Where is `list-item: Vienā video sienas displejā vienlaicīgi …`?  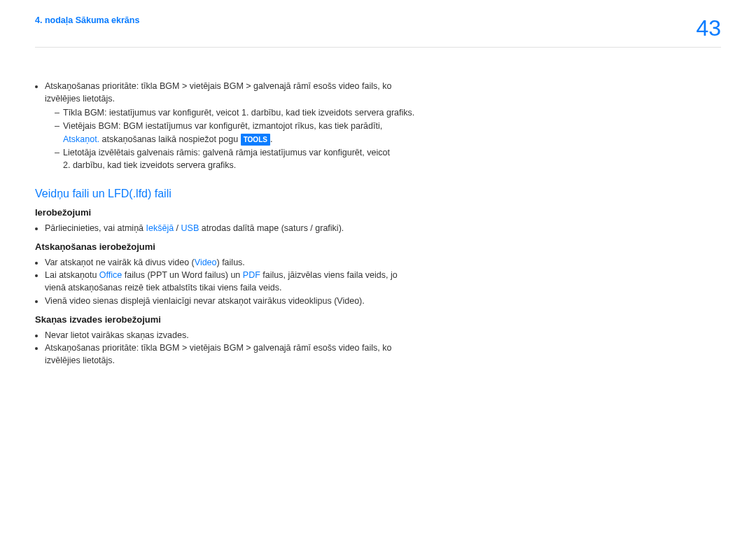 list-item: Vienā video sienas displejā vienlaicīgi … is located at coordinates (309, 301).